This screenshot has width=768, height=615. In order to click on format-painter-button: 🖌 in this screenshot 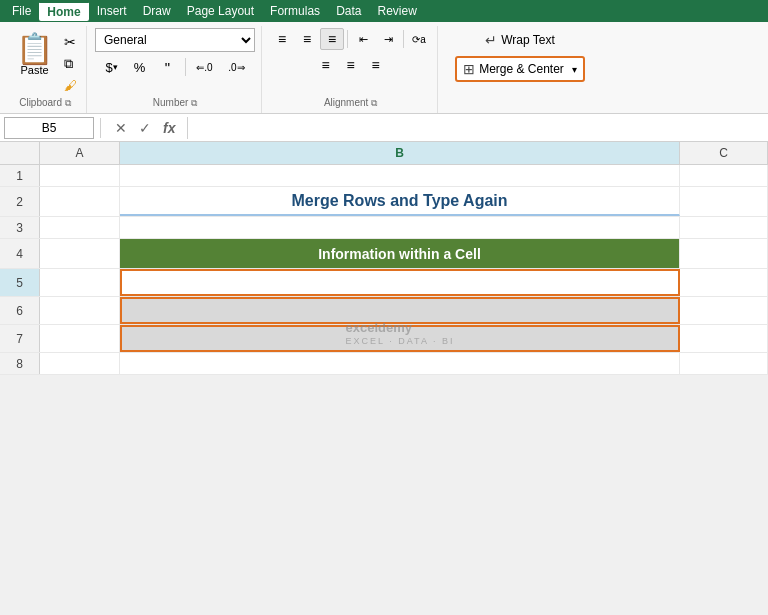, I will do `click(70, 86)`.